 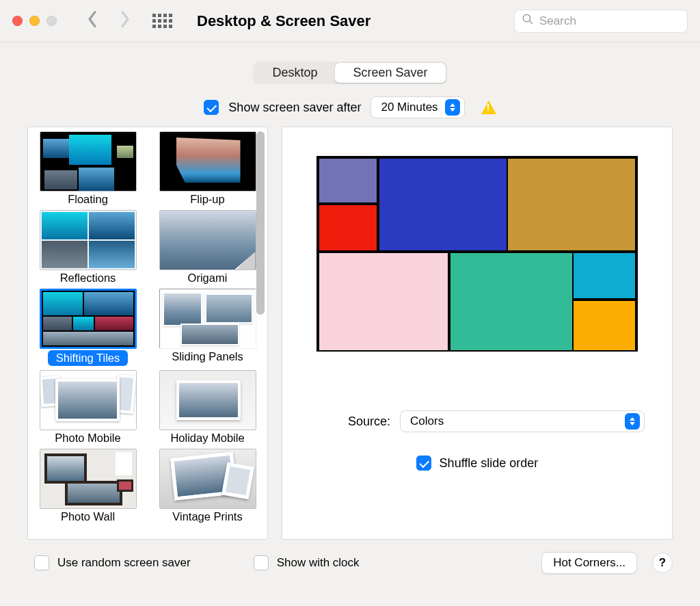 What do you see at coordinates (207, 516) in the screenshot?
I see `saver-label: Vintage Prints` at bounding box center [207, 516].